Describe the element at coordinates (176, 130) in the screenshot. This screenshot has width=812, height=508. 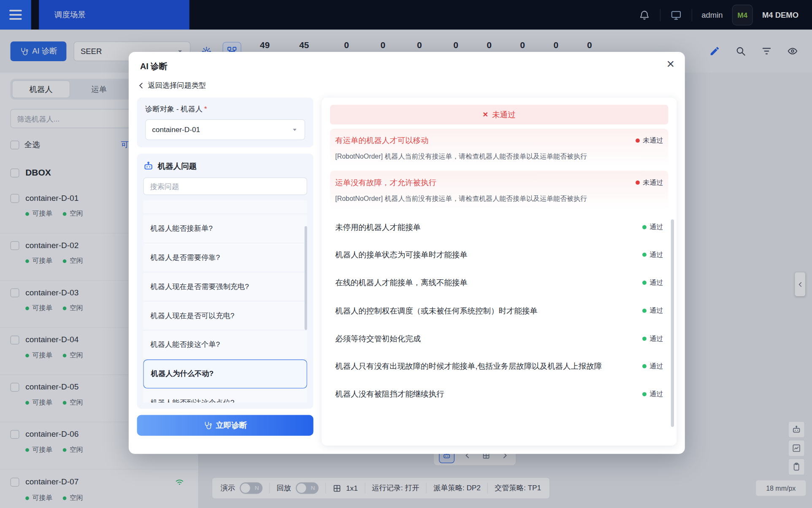
I see `target-select-value: container-D-01` at that location.